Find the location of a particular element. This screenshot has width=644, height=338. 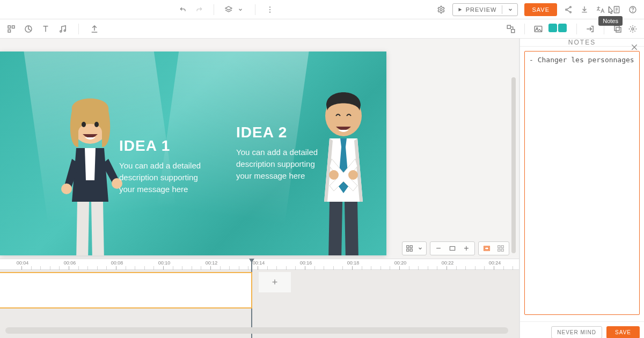

share-icon is located at coordinates (568, 10).